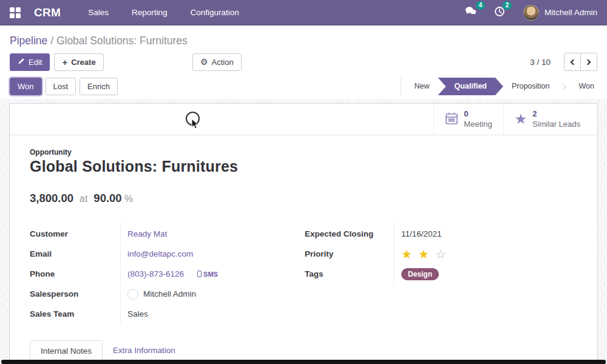  What do you see at coordinates (30, 62) in the screenshot?
I see `edit-button: Edit` at bounding box center [30, 62].